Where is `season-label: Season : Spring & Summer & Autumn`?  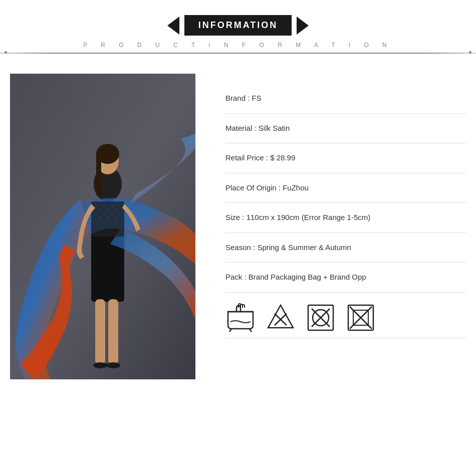 season-label: Season : Spring & Summer & Autumn is located at coordinates (289, 248).